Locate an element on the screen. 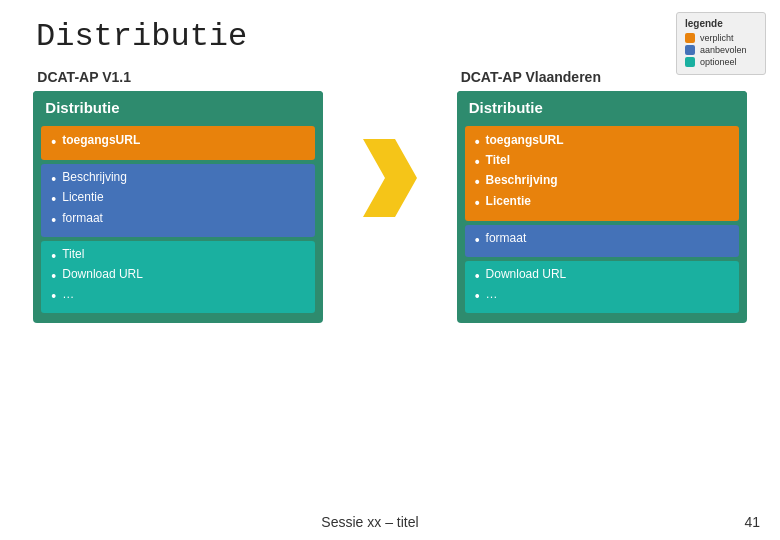 The width and height of the screenshot is (780, 540). legend-label-optioneel: optioneel is located at coordinates (718, 62).